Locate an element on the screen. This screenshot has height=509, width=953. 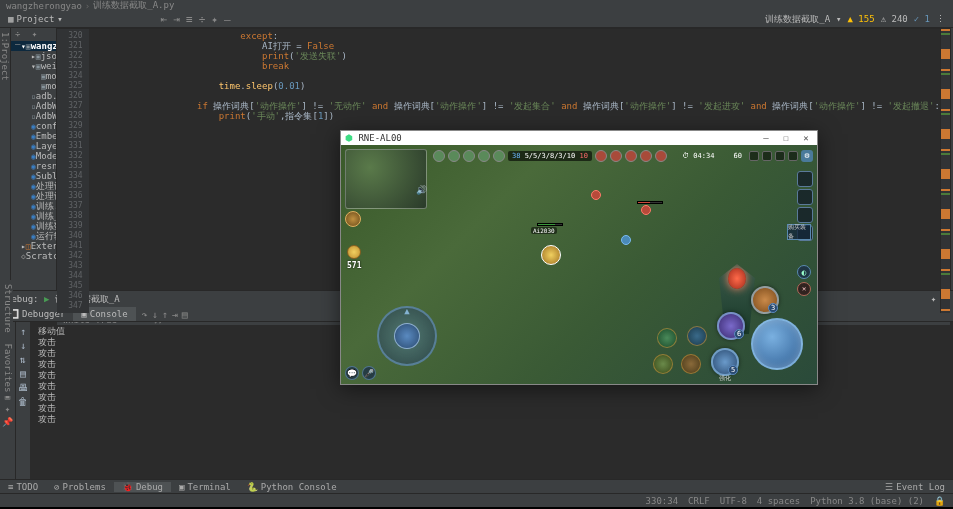
tree-node: ▾▣weights is located at coordinates (34, 66).